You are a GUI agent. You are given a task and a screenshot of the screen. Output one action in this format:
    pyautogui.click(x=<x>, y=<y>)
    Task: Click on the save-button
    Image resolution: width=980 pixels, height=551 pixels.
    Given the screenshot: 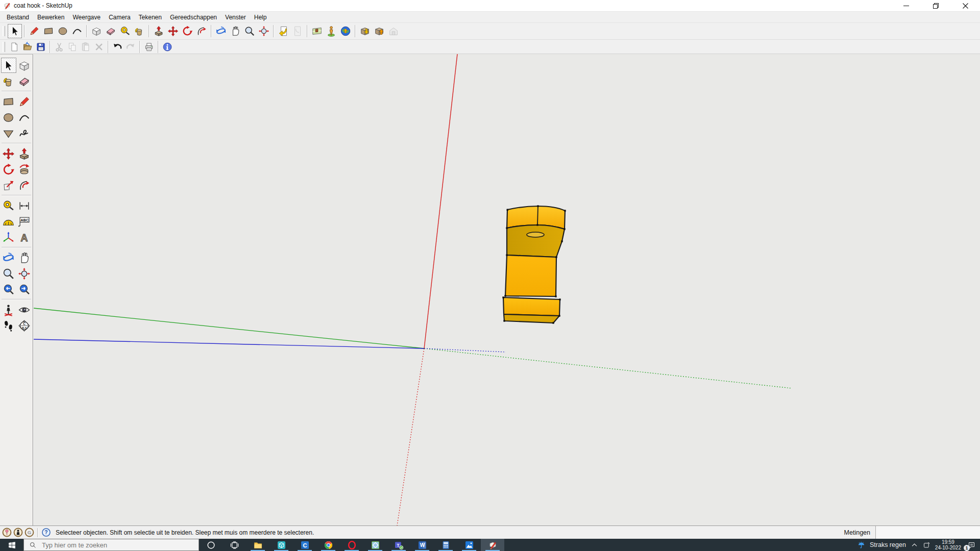 What is the action you would take?
    pyautogui.click(x=41, y=47)
    